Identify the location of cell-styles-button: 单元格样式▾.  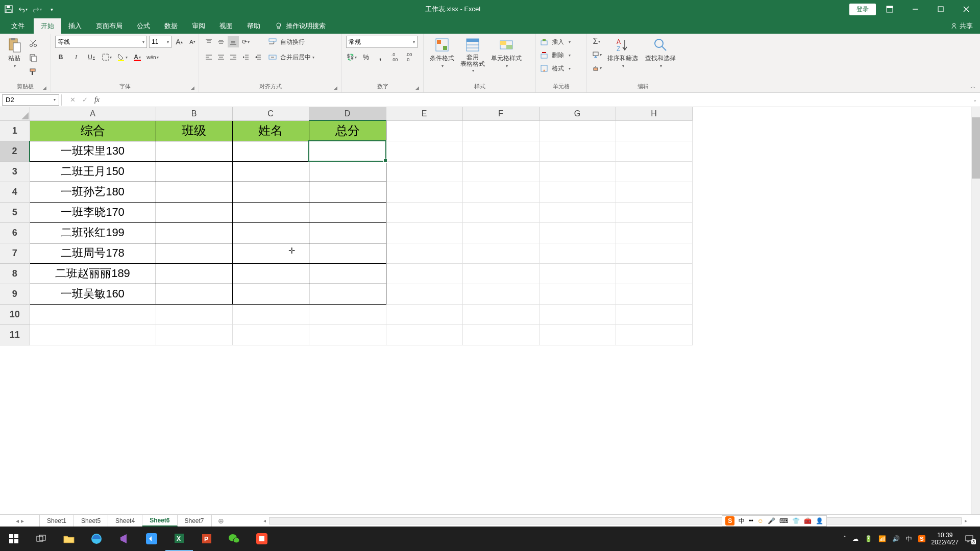
(506, 53).